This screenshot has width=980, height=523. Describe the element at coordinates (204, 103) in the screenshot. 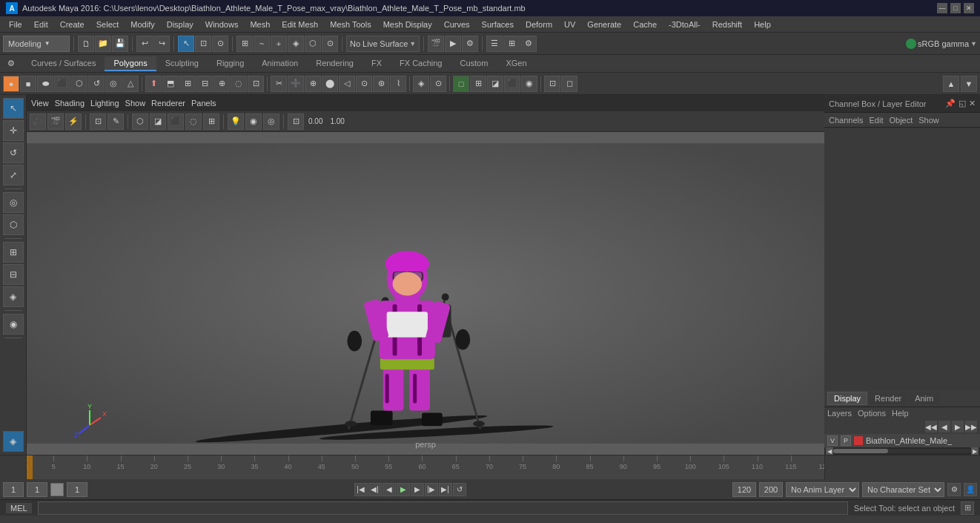

I see `vp-menu-panels: Panels` at that location.